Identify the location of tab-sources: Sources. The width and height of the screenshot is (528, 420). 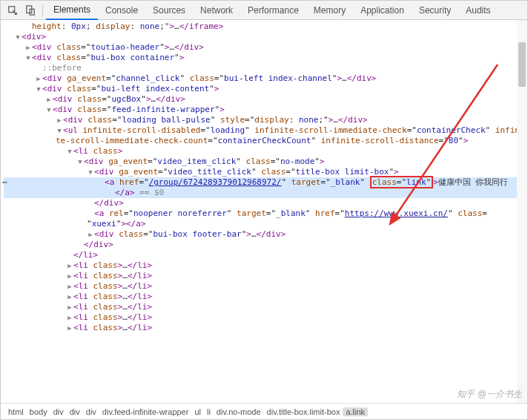
(169, 10).